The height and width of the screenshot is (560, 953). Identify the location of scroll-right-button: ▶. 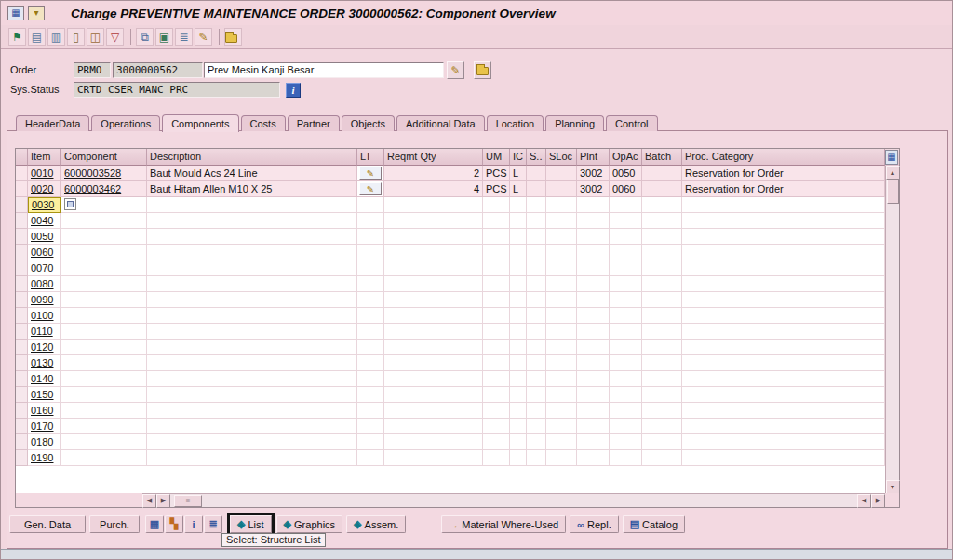
(164, 500).